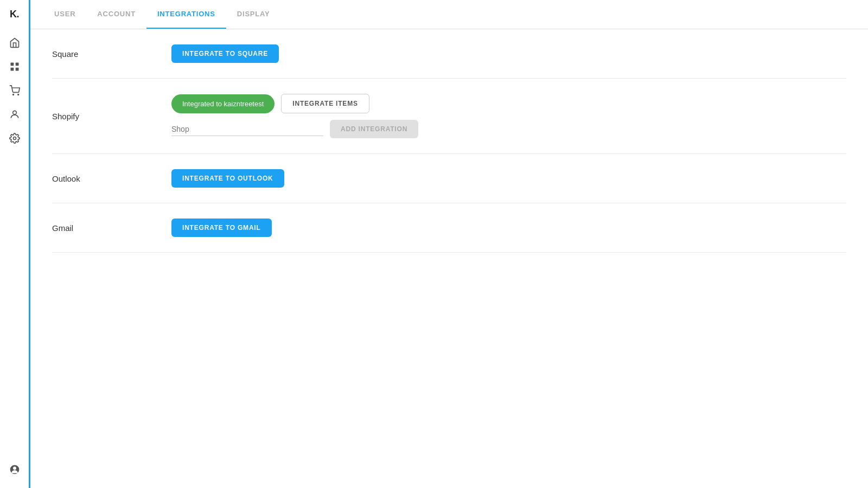  Describe the element at coordinates (15, 114) in the screenshot. I see `sidebar-item-user` at that location.